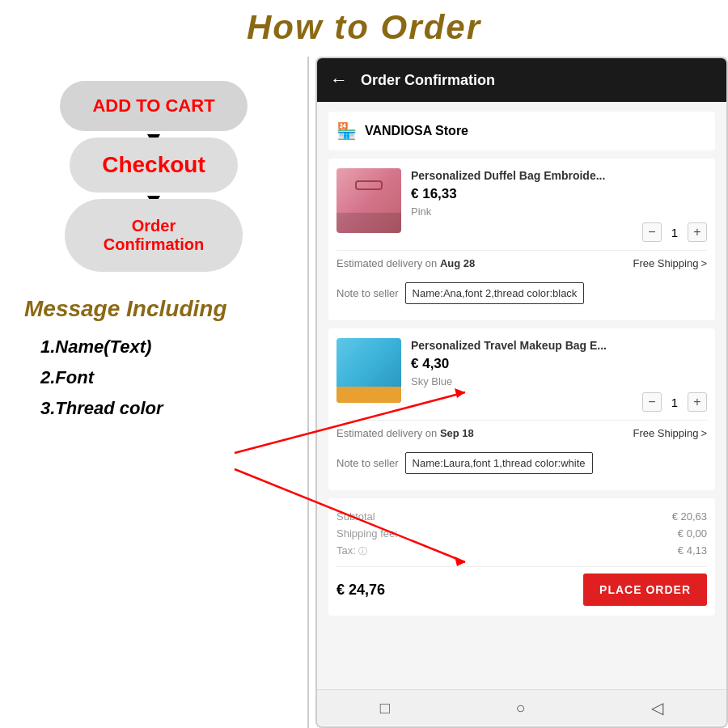 Image resolution: width=728 pixels, height=728 pixels. I want to click on qty-increase-1: +, so click(697, 232).